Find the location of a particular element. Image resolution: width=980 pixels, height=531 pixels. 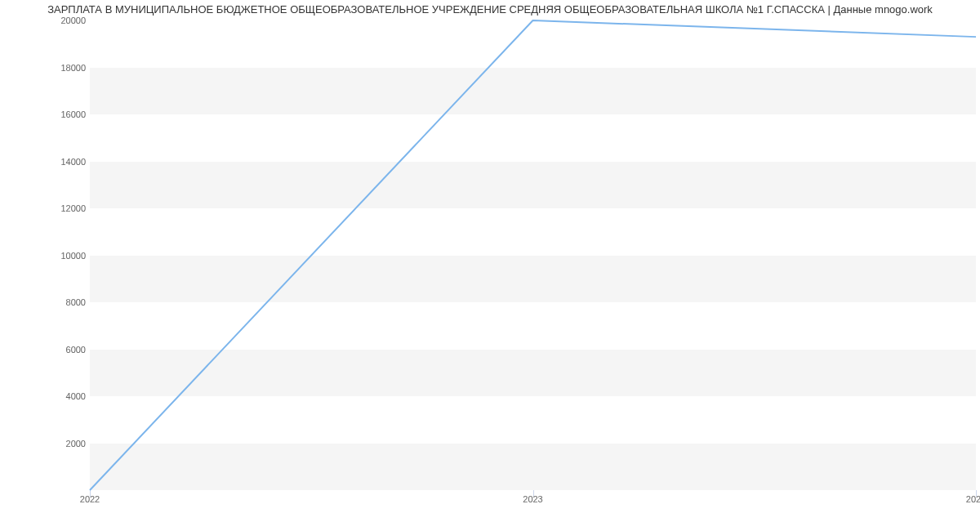

y-tick-label: 2000 is located at coordinates (76, 444).